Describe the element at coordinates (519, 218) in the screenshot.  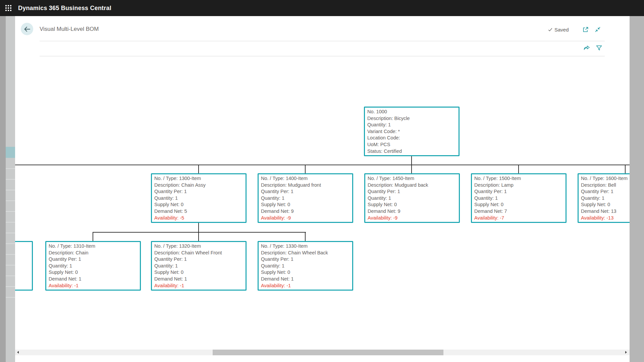
I see `node-field: Availability: -7` at that location.